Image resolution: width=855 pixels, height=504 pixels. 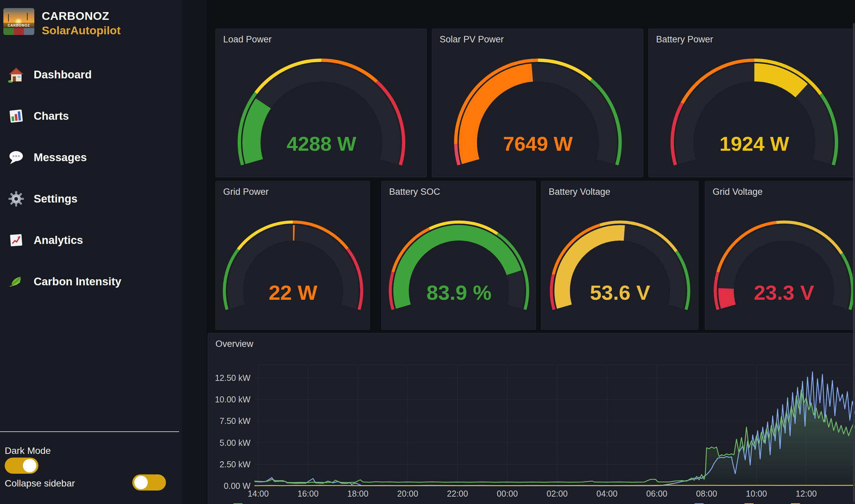 What do you see at coordinates (81, 16) in the screenshot?
I see `brand-title: CARBONOZ` at bounding box center [81, 16].